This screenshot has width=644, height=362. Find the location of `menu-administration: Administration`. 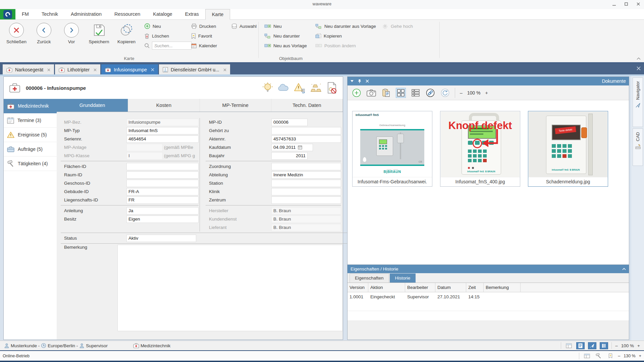

menu-administration: Administration is located at coordinates (86, 14).